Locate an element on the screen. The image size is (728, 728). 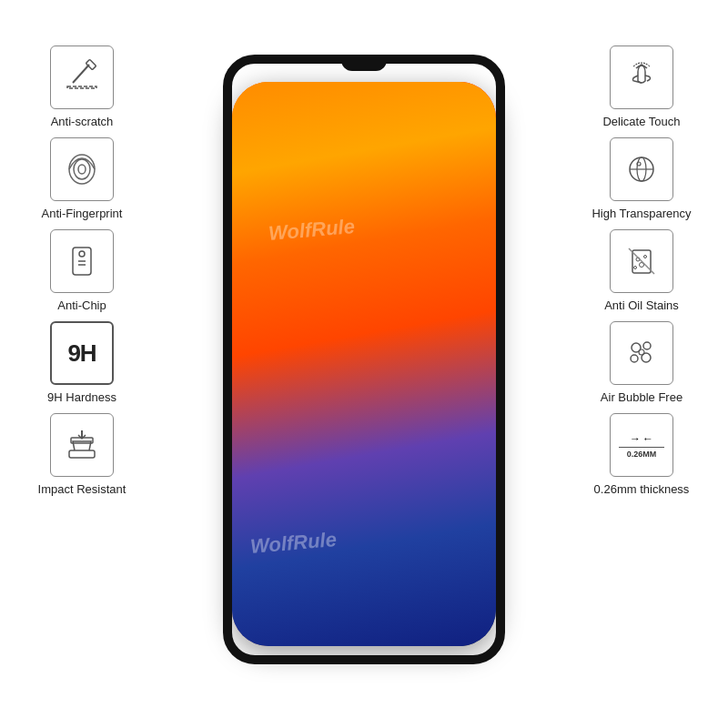
scratch-icon is located at coordinates (82, 77).